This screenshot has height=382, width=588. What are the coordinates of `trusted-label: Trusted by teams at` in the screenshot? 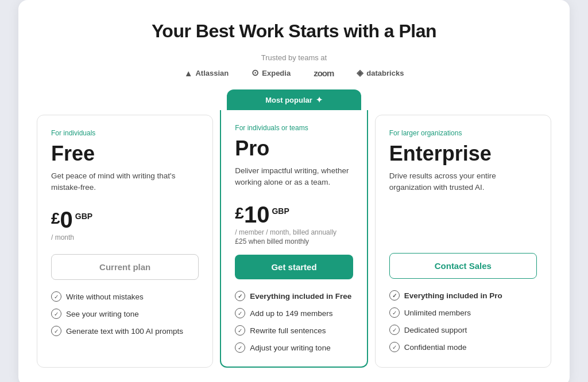 It's located at (294, 57).